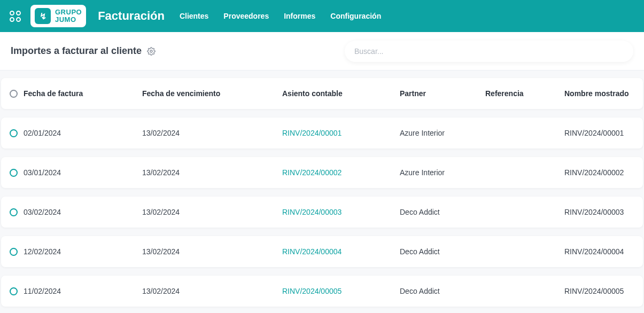 This screenshot has height=313, width=644. I want to click on logo-mark-icon: ↯, so click(43, 16).